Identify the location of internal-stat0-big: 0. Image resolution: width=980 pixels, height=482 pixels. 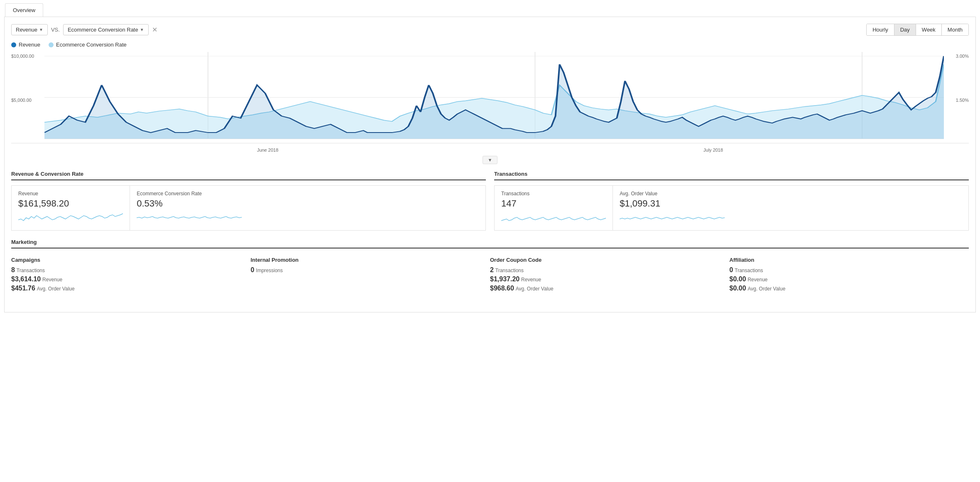
(252, 270).